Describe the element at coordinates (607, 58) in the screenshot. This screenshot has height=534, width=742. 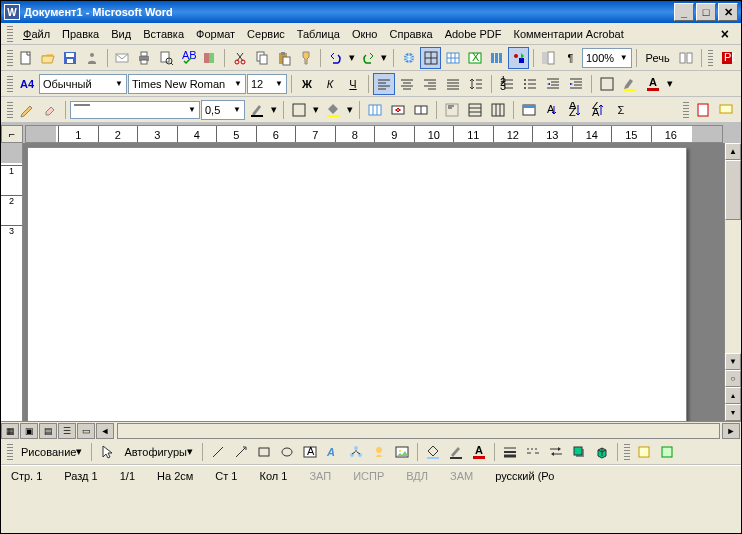
I see `zoom-combo: 100%▼` at that location.